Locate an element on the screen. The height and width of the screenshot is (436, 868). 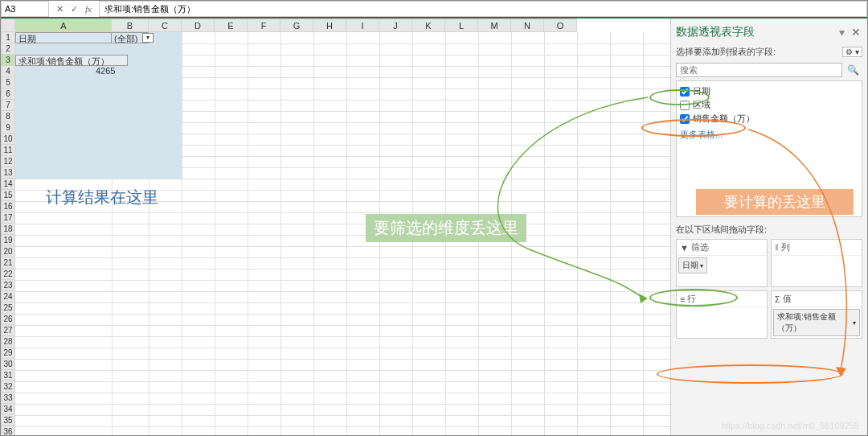
col-header-N: N is located at coordinates (527, 26).